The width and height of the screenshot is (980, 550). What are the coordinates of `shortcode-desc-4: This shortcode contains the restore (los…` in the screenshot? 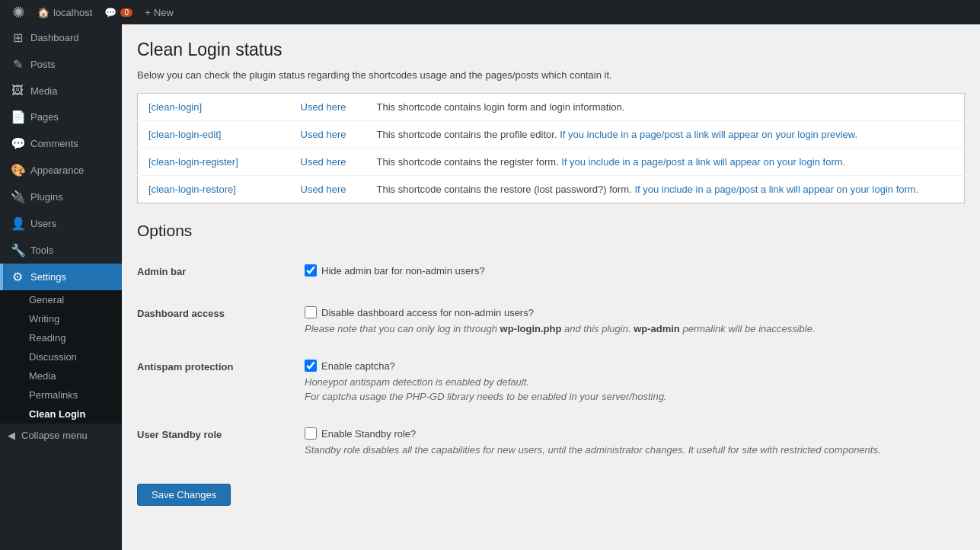 It's located at (666, 190).